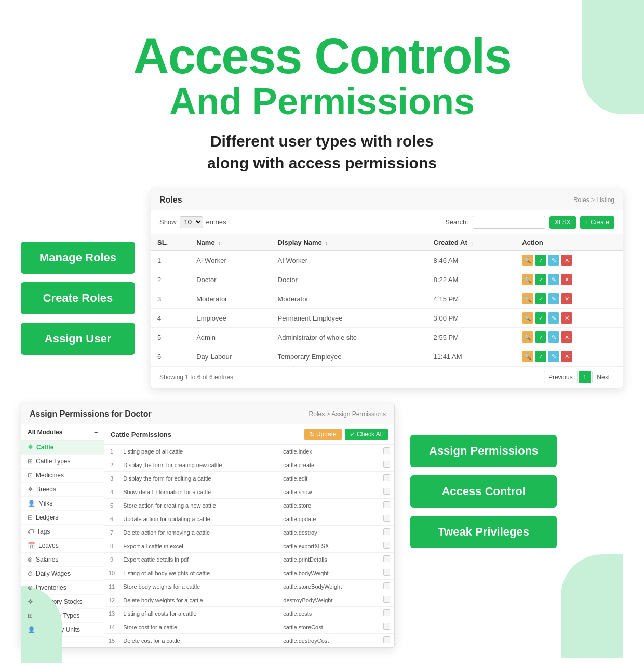  Describe the element at coordinates (592, 606) in the screenshot. I see `deco-bottom-right` at that location.